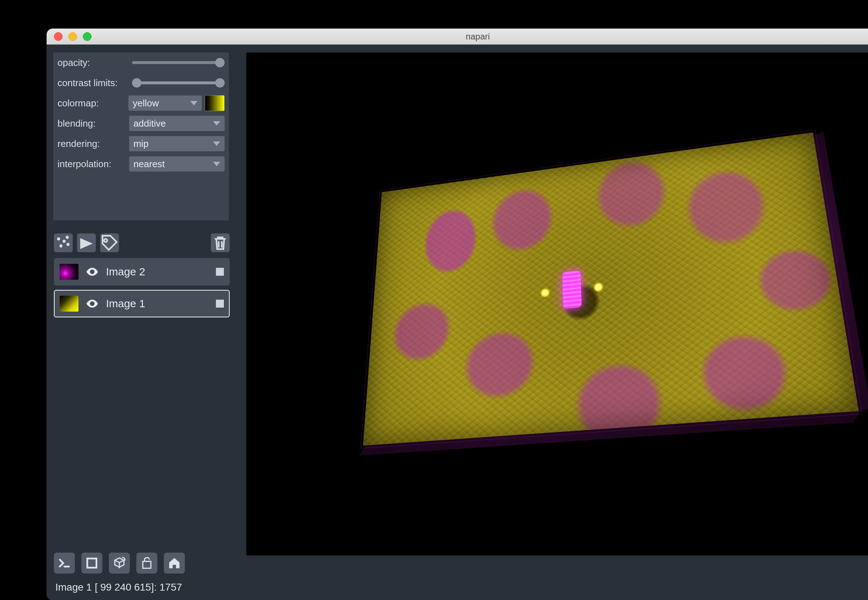 This screenshot has width=868, height=600. I want to click on colormap-value: yellow, so click(162, 103).